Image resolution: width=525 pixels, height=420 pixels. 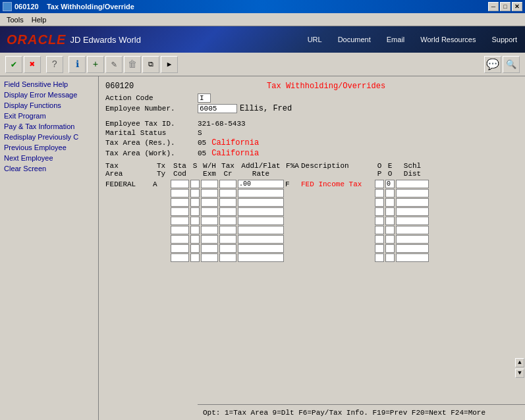 I want to click on scroll-up-button: ▲, so click(x=520, y=363).